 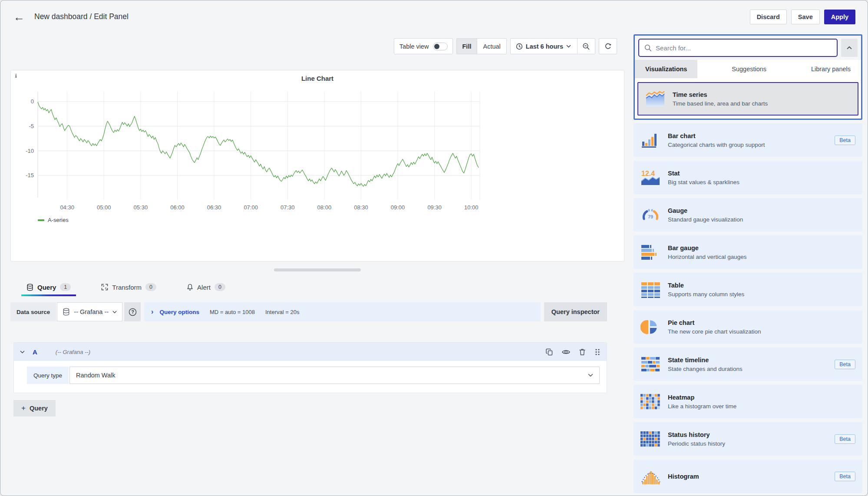 What do you see at coordinates (720, 103) in the screenshot?
I see `viz-item-description: Time based line, area and bar charts` at bounding box center [720, 103].